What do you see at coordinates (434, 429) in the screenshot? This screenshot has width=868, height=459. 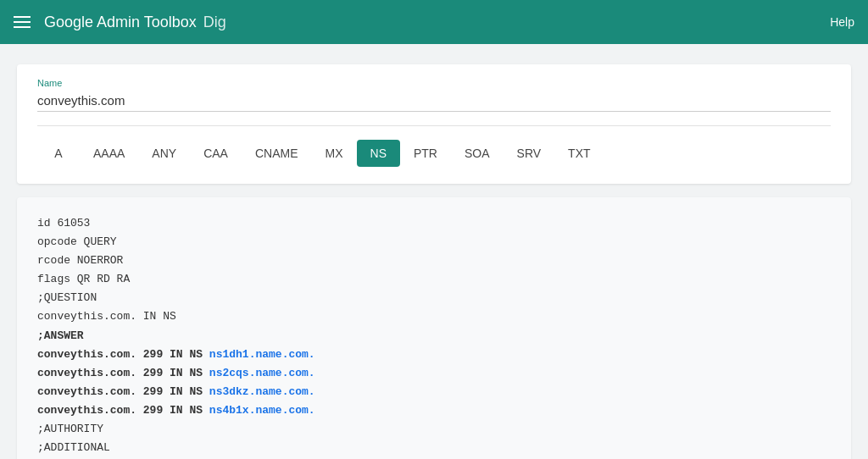 I see `result-authority: ;AUTHORITY` at bounding box center [434, 429].